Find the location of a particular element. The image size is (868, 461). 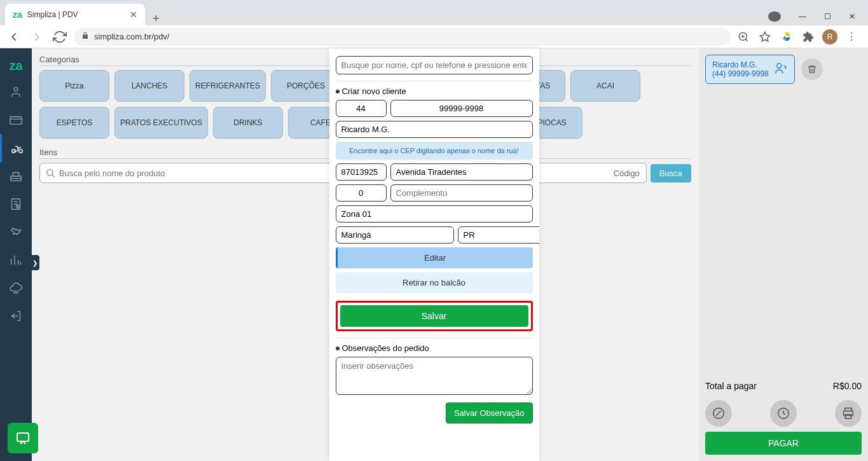

category-espetos: ESPETOS is located at coordinates (74, 123).